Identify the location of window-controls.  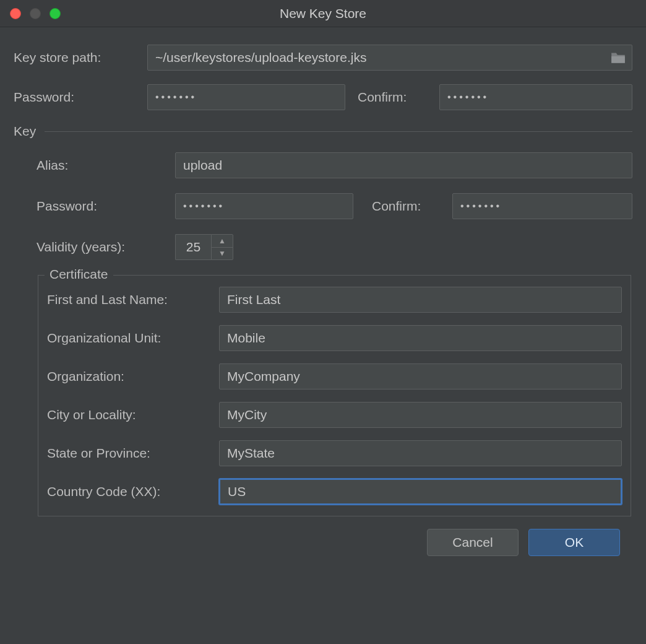
(35, 14).